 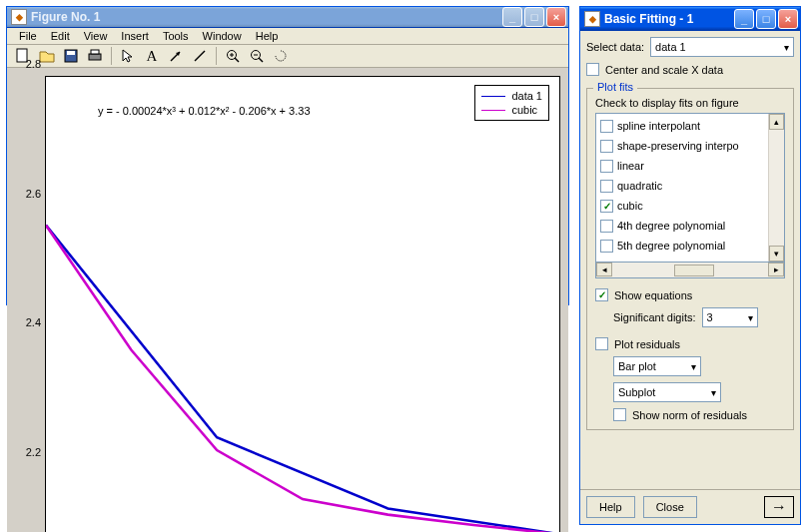 I want to click on fit-item-linear: linear, so click(x=682, y=166).